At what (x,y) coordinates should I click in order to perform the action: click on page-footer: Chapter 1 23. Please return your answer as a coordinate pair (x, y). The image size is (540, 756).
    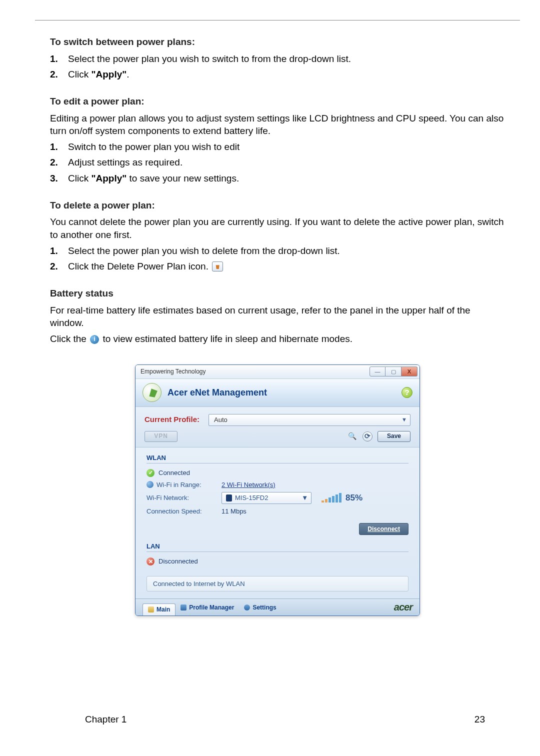
    Looking at the image, I should click on (285, 720).